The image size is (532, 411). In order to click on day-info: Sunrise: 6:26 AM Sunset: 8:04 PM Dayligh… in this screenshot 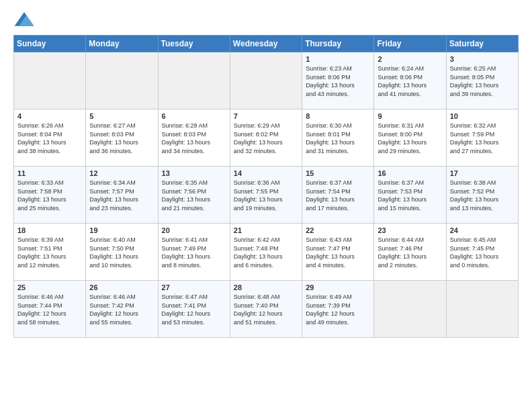, I will do `click(50, 138)`.